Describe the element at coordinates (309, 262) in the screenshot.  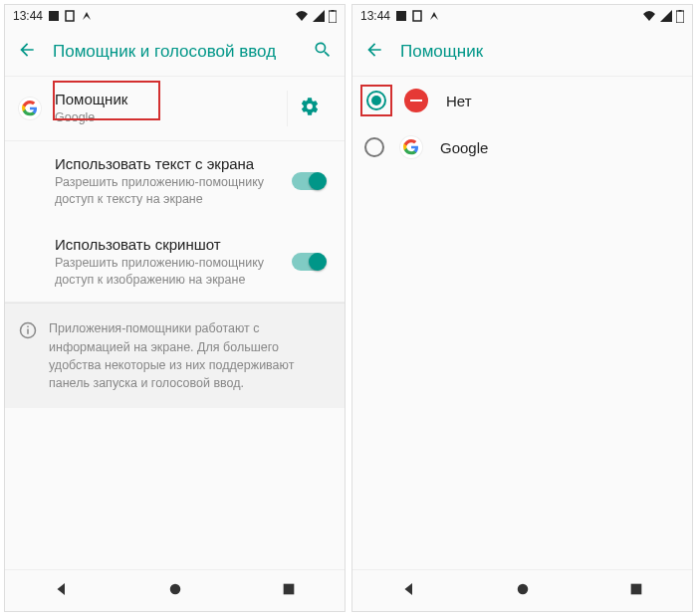
I see `use-shot-switch` at that location.